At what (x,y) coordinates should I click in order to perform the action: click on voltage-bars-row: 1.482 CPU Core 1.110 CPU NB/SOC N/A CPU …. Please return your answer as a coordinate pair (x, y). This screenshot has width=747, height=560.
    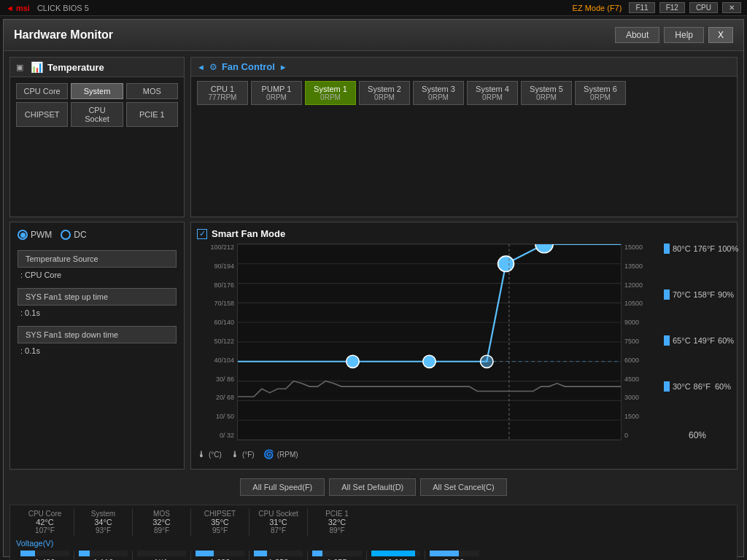
    Looking at the image, I should click on (374, 556).